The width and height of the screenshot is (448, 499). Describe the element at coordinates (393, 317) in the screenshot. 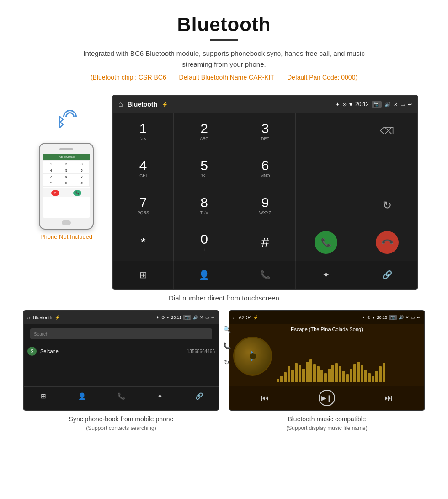

I see `music-cam: 📷` at that location.